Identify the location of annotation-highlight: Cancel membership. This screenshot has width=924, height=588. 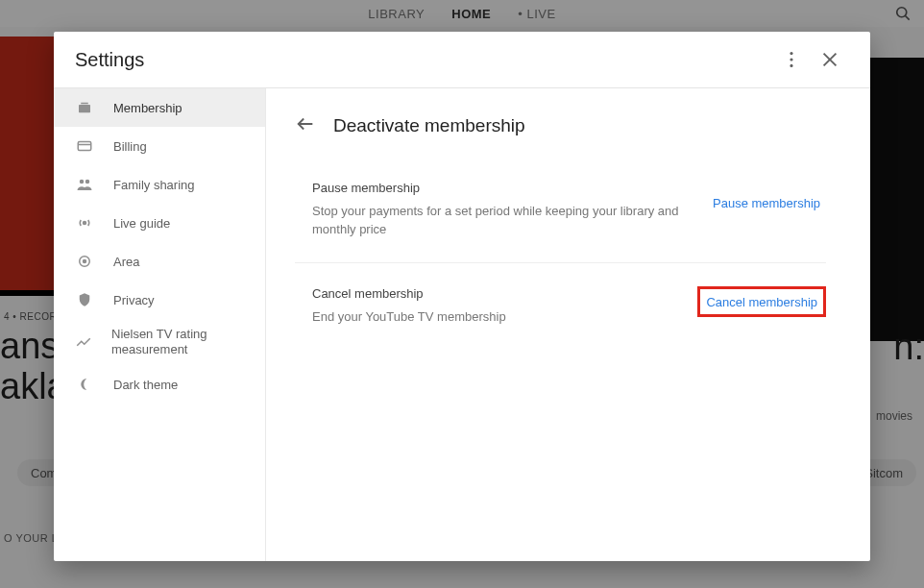
(762, 302).